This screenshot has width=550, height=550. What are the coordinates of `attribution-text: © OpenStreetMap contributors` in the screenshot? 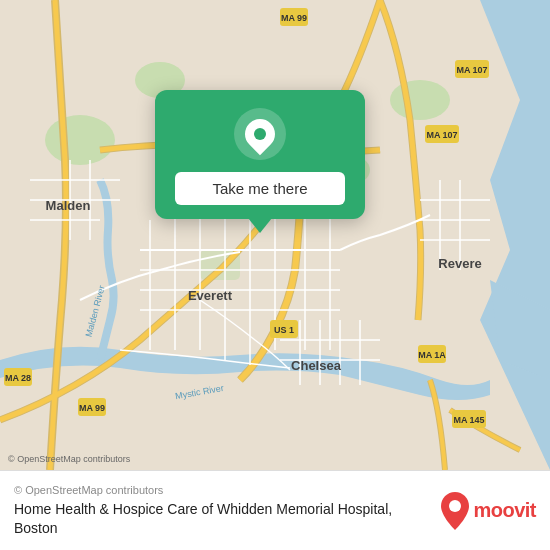 It's located at (220, 490).